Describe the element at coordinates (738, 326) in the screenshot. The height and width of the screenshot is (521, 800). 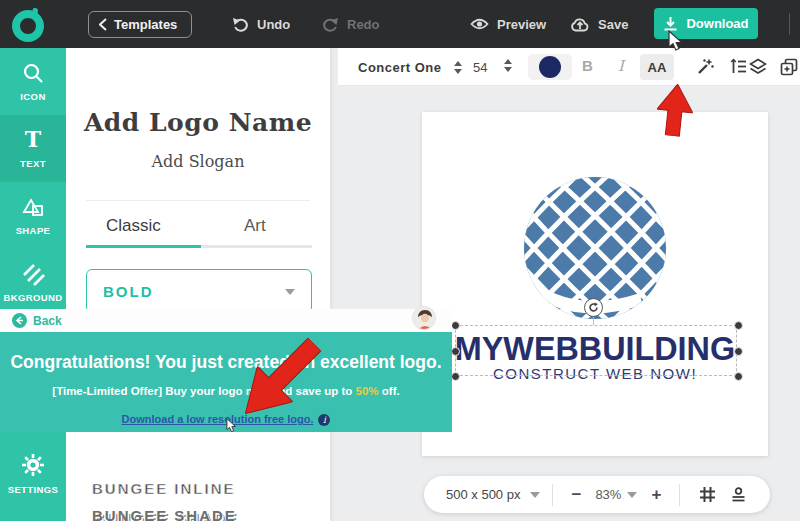
I see `selection-handle-top-right` at that location.